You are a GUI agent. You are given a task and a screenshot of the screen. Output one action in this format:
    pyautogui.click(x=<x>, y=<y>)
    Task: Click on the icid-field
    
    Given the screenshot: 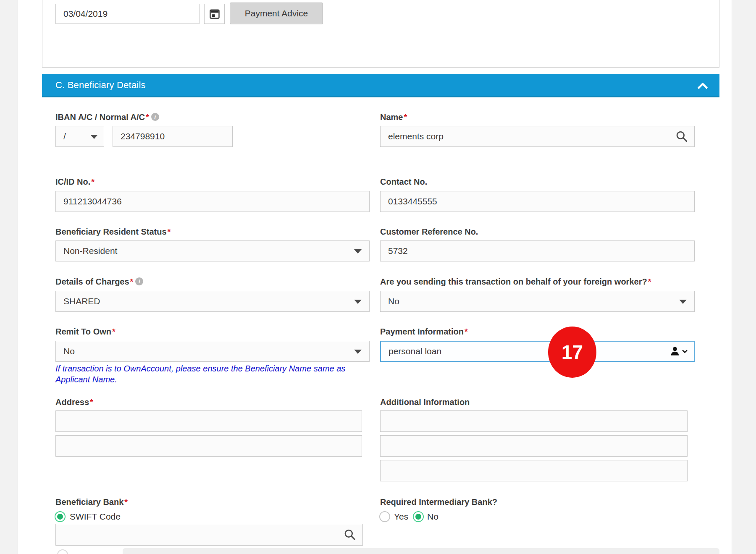 What is the action you would take?
    pyautogui.click(x=213, y=201)
    